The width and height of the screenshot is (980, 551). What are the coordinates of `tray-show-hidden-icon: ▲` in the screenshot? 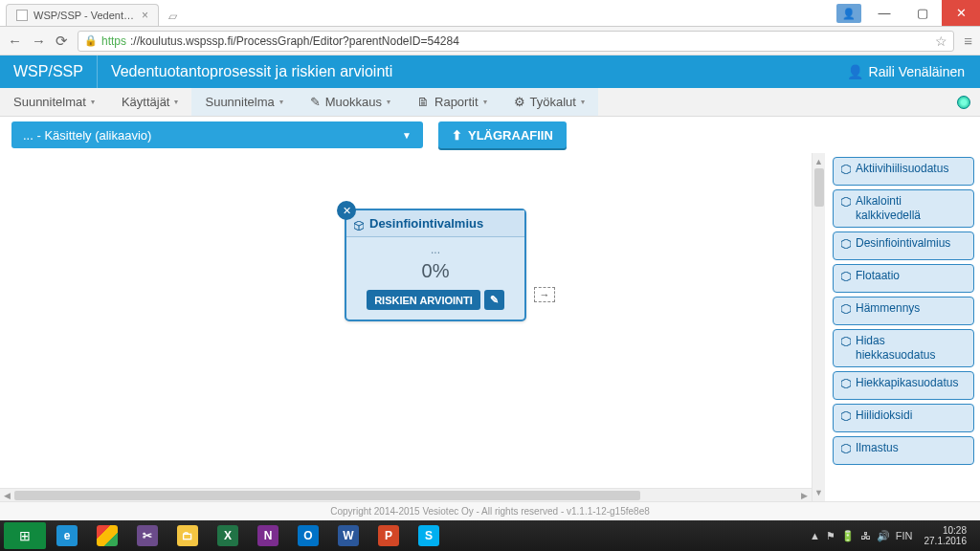 It's located at (815, 536).